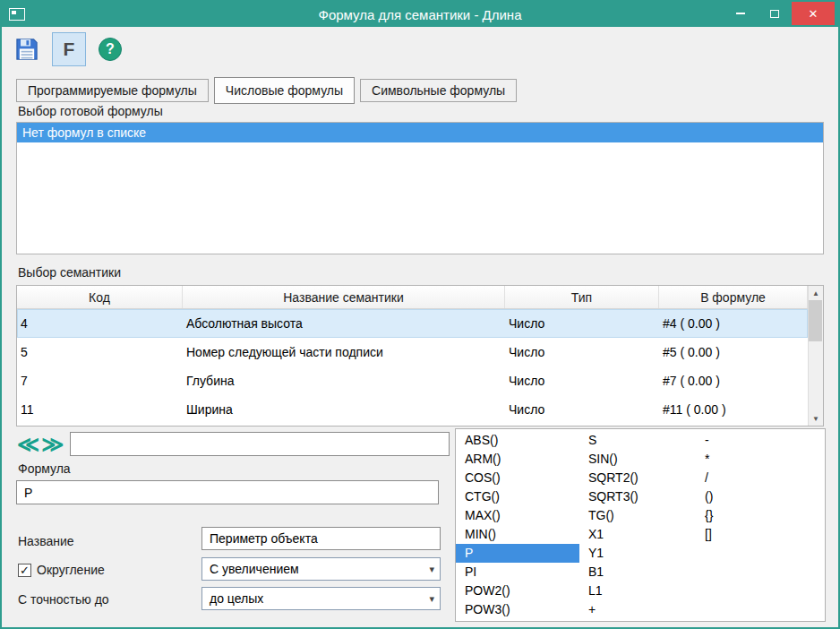  Describe the element at coordinates (100, 381) in the screenshot. I see `cell-code: 7` at that location.